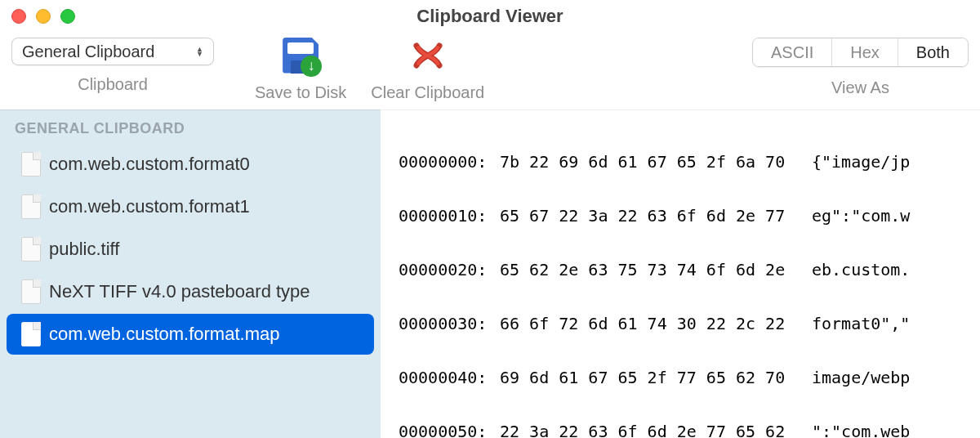 The width and height of the screenshot is (980, 438). I want to click on sidebar-item-label: com.web.custom.format.map, so click(164, 334).